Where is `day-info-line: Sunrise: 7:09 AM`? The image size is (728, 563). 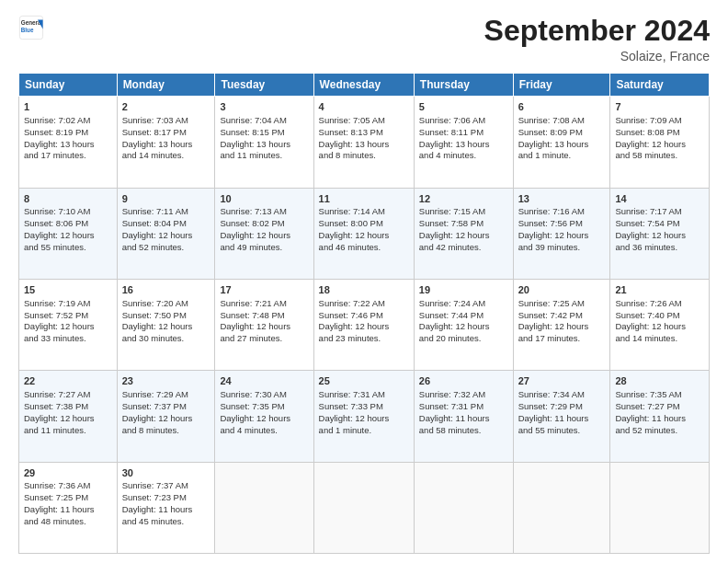
day-info-line: Sunrise: 7:09 AM is located at coordinates (660, 121).